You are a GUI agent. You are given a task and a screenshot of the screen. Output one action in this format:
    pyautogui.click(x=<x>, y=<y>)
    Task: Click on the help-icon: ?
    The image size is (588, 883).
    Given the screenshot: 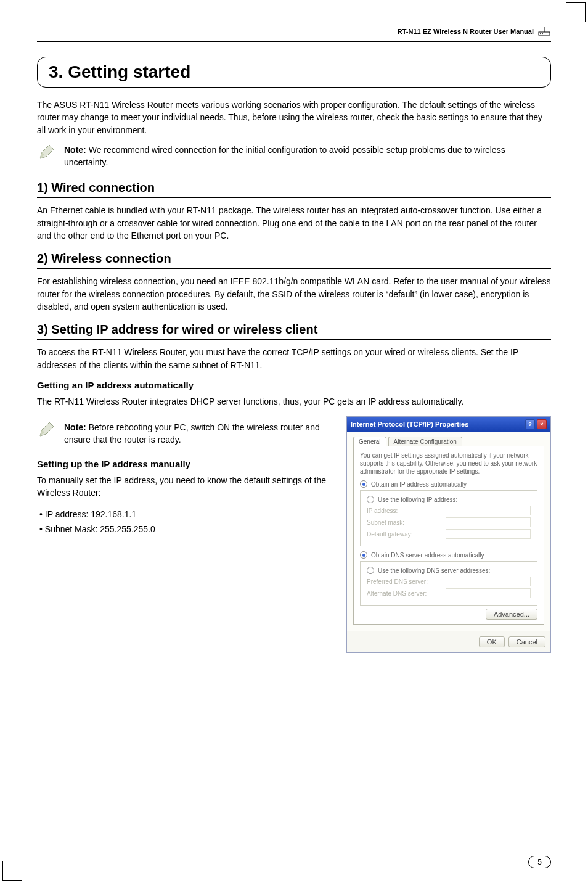 What is the action you would take?
    pyautogui.click(x=530, y=424)
    